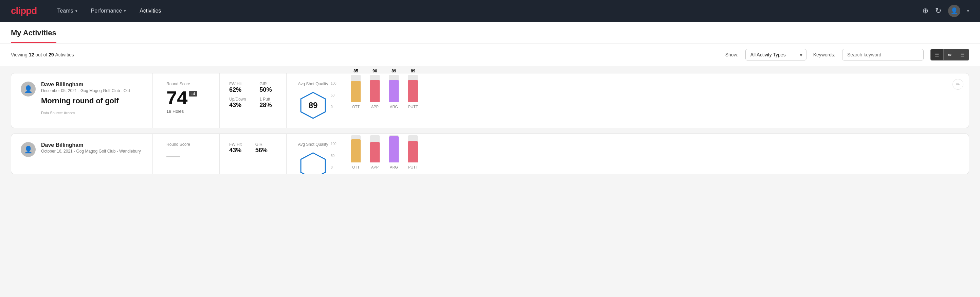  What do you see at coordinates (950, 55) in the screenshot?
I see `grid-view-btn: ⇼` at bounding box center [950, 55].